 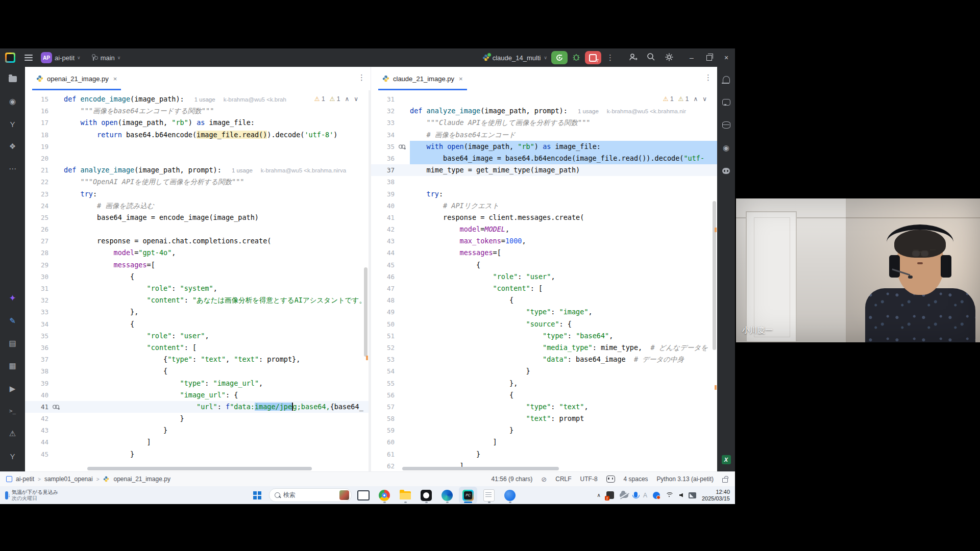 I want to click on code-line: 31 "role": "system",, so click(x=197, y=289).